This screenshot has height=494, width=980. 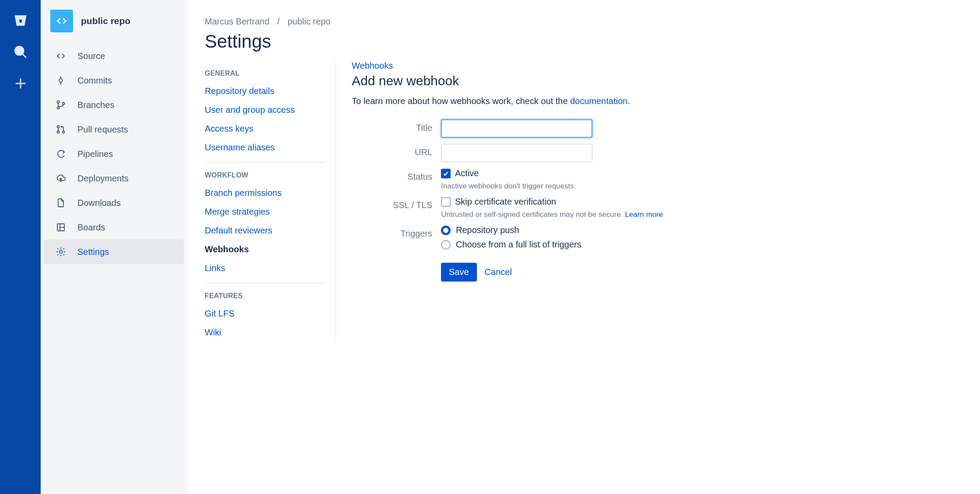 I want to click on breadcrumb-repo: public repo, so click(x=309, y=22).